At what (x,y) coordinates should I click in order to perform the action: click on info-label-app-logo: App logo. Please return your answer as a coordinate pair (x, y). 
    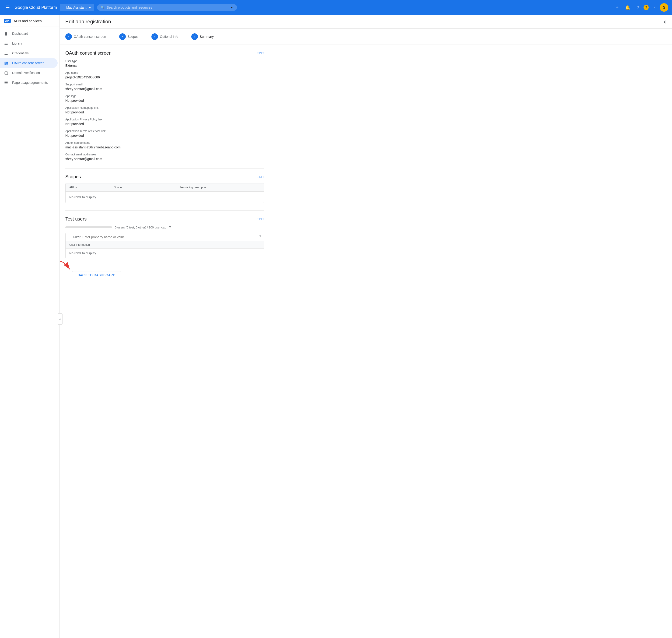
    Looking at the image, I should click on (165, 96).